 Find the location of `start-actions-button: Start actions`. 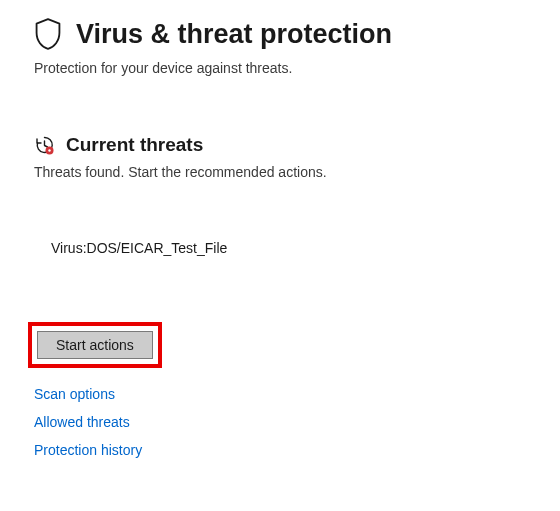

start-actions-button: Start actions is located at coordinates (95, 345).